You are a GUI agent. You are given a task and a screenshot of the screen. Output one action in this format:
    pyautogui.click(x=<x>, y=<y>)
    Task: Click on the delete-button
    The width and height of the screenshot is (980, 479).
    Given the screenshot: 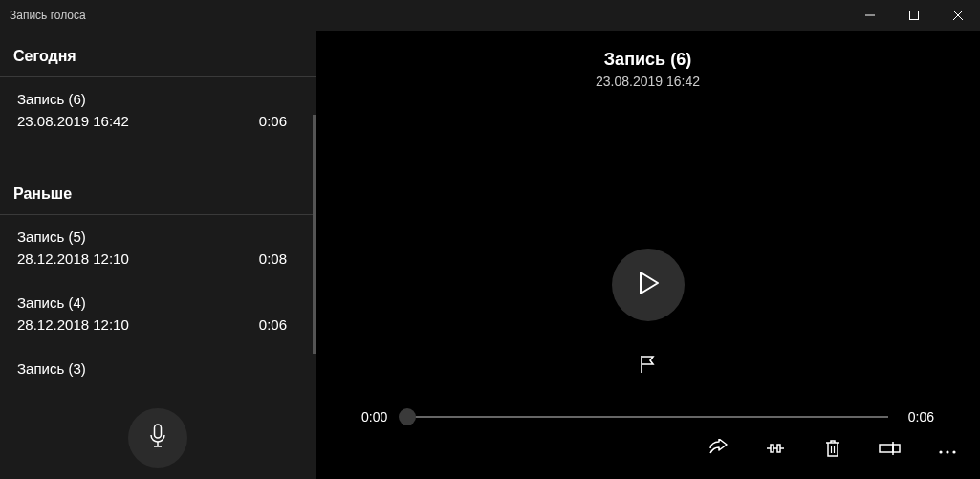 What is the action you would take?
    pyautogui.click(x=833, y=450)
    